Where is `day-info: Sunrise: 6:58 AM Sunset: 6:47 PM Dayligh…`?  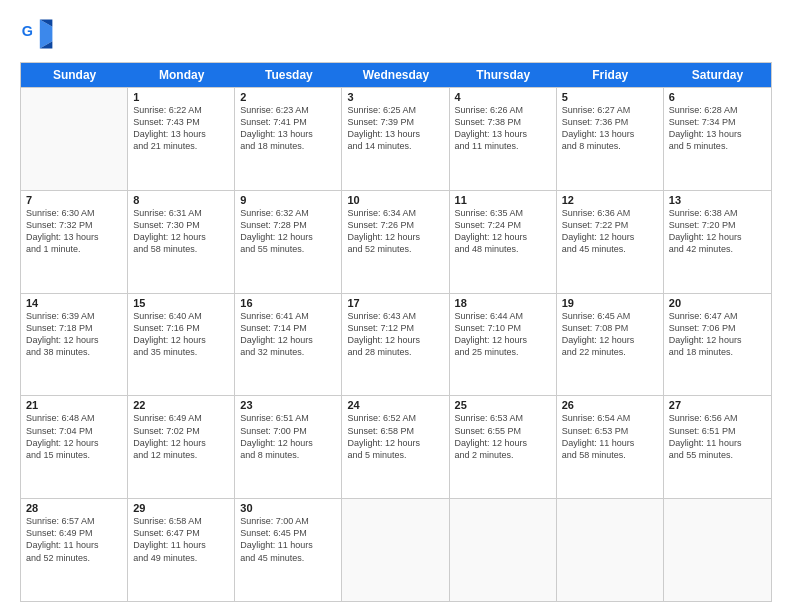 day-info: Sunrise: 6:58 AM Sunset: 6:47 PM Dayligh… is located at coordinates (181, 540).